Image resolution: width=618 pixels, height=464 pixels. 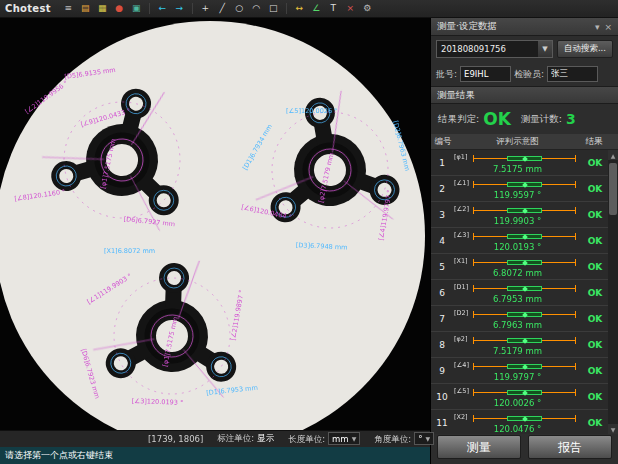 I want to click on menu-icon: ≡, so click(x=68, y=9).